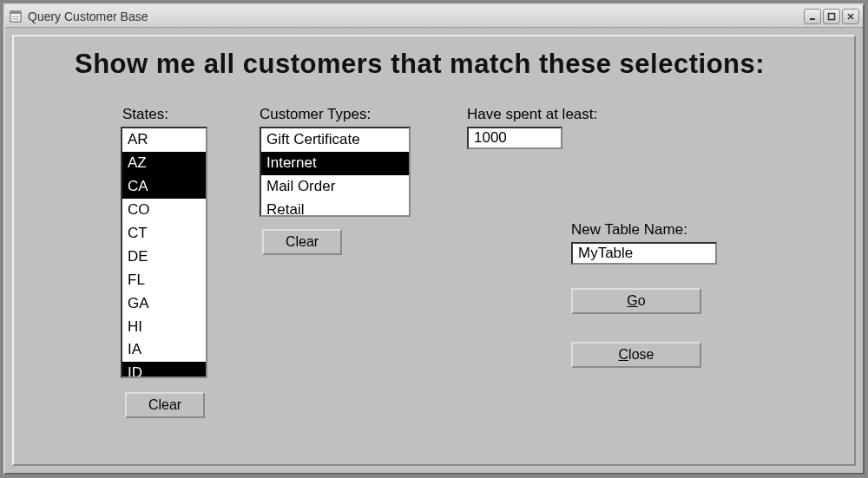  What do you see at coordinates (335, 163) in the screenshot?
I see `list-item: Internet` at bounding box center [335, 163].